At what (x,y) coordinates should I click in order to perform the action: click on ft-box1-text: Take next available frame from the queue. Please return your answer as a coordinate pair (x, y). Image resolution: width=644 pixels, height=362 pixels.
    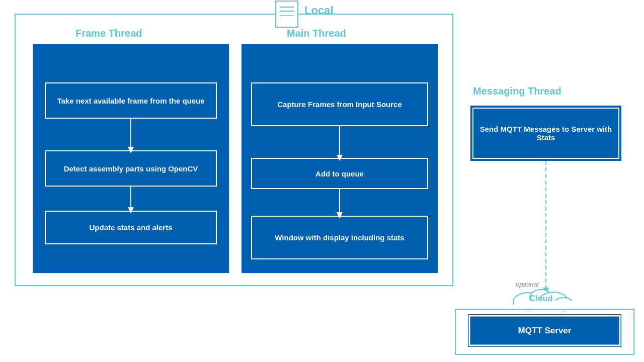
    Looking at the image, I should click on (131, 101).